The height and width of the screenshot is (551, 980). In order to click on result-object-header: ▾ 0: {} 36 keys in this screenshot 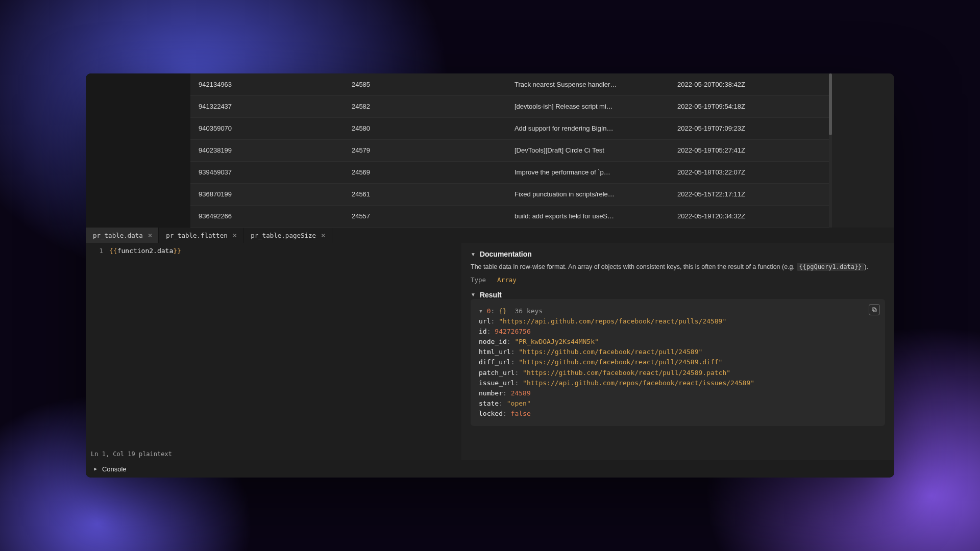, I will do `click(678, 311)`.